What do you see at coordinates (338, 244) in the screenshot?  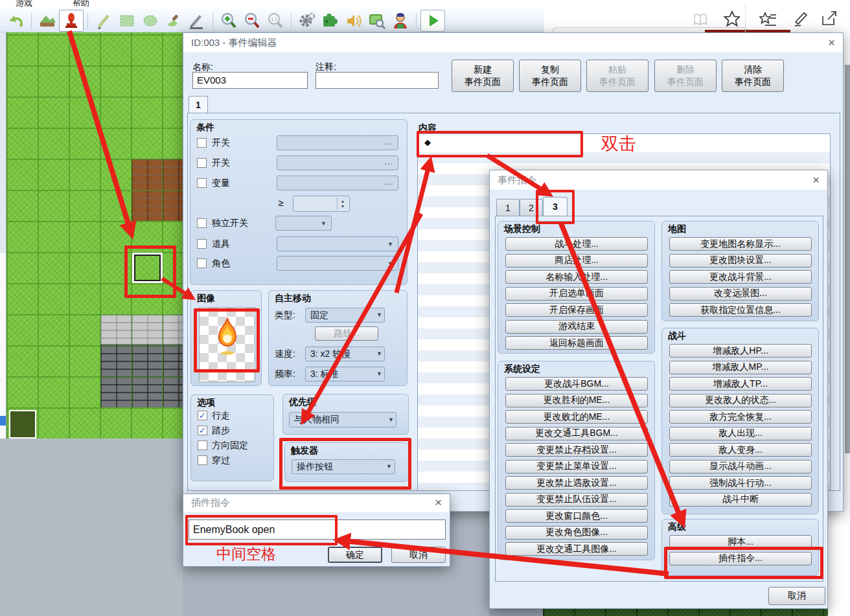 I see `item-dropdown: ▼` at bounding box center [338, 244].